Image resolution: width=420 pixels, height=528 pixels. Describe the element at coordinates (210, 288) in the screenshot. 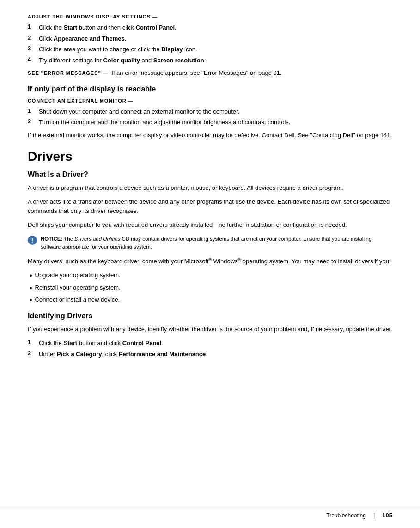

I see `driver-bullet-list: Upgrade your operating system. Reinstall…` at that location.